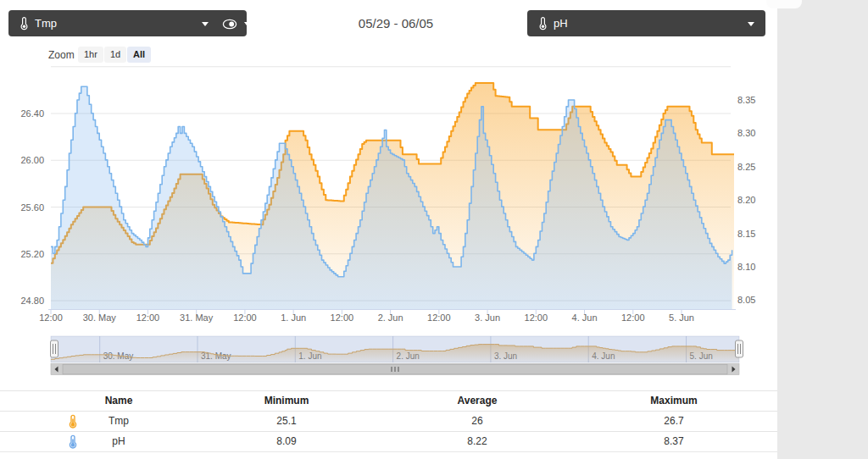 The width and height of the screenshot is (868, 459). Describe the element at coordinates (32, 113) in the screenshot. I see `y-left-tick-label: 26.40` at that location.